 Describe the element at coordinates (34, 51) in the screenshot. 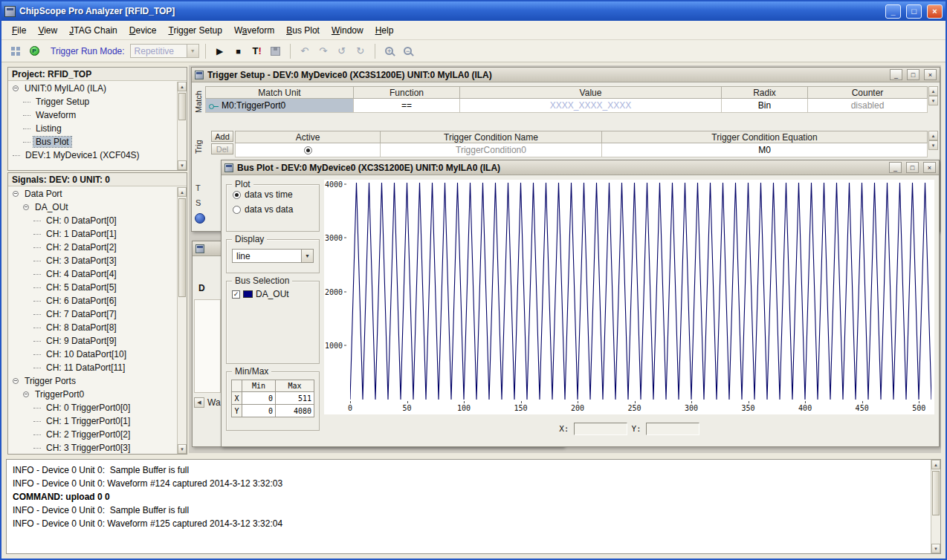

I see `cable-connection-icon: P` at that location.